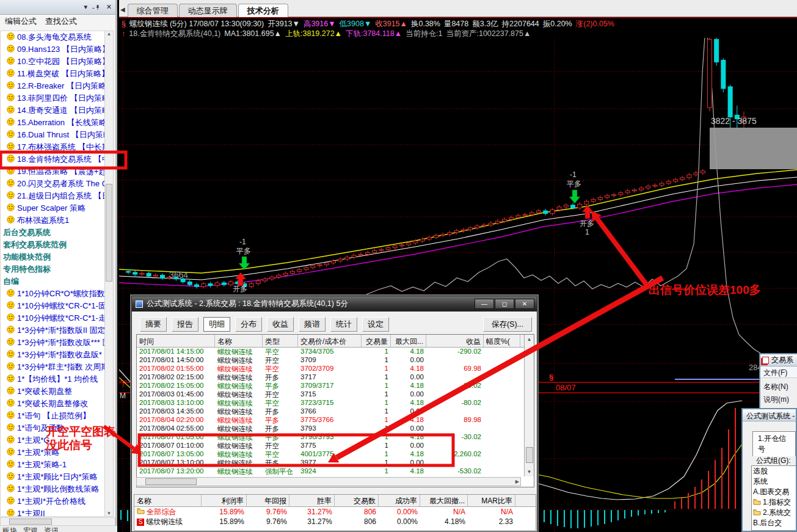 This screenshot has height=532, width=797. Describe the element at coordinates (344, 324) in the screenshot. I see `dialog-tab-统计: 统计` at that location.